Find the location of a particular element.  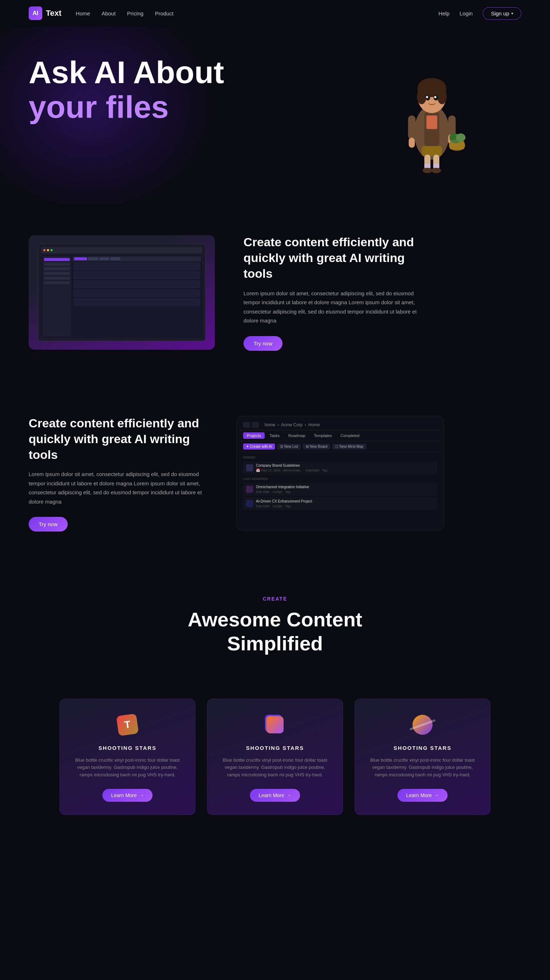

nav-home: Home is located at coordinates (83, 13).